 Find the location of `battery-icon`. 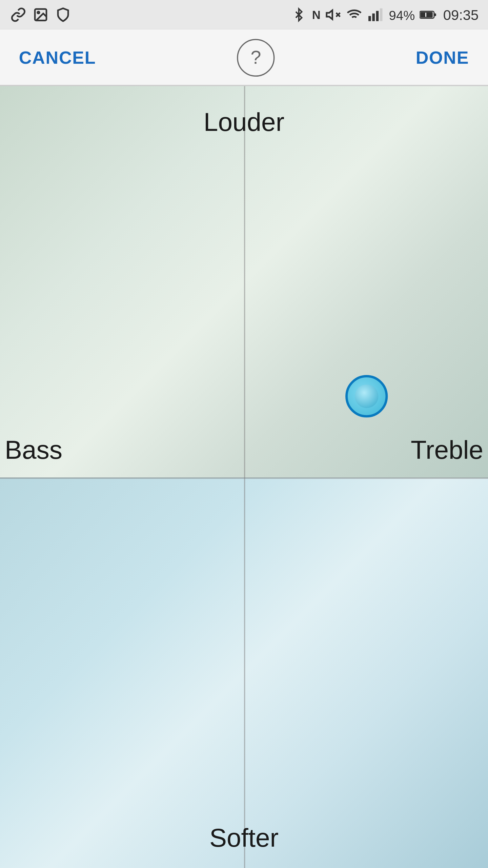

battery-icon is located at coordinates (428, 15).